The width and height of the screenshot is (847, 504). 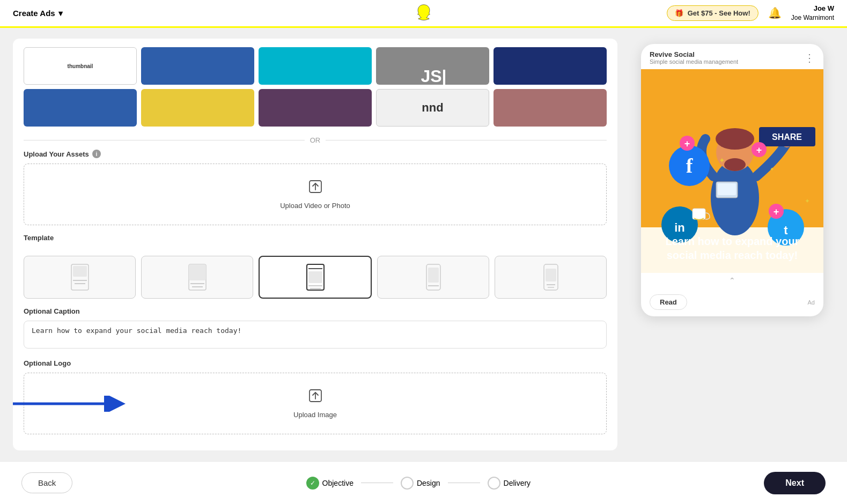 I want to click on preview-brand-name: Revive Social, so click(x=694, y=55).